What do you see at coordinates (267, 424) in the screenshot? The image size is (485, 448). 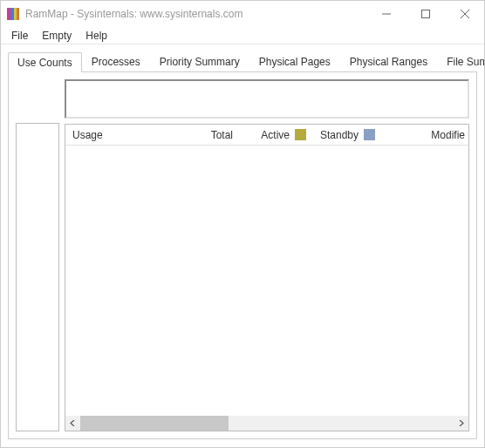 I see `horizontal-scrollbar` at bounding box center [267, 424].